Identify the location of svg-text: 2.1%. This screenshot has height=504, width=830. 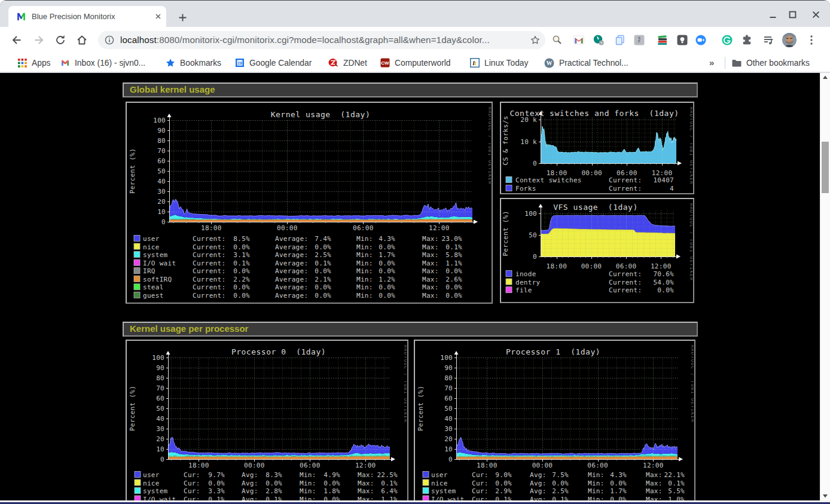
(323, 280).